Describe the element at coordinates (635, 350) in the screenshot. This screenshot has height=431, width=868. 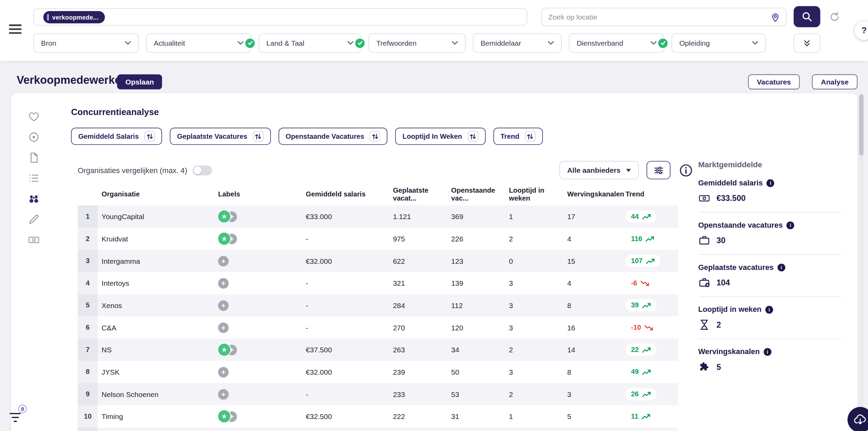
I see `trend-value: 22` at that location.